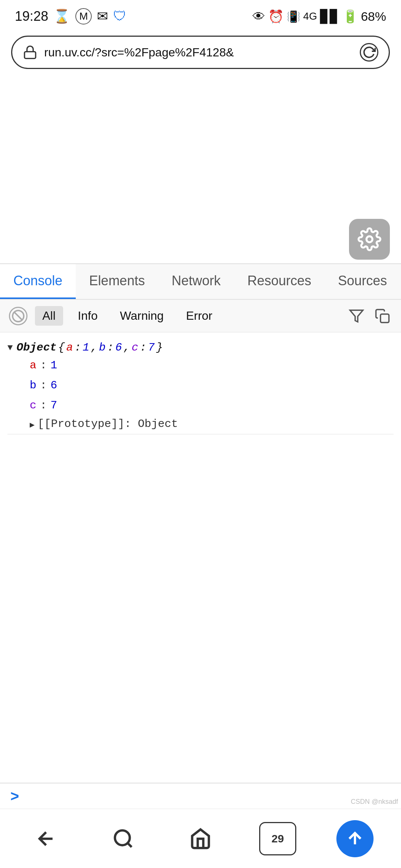 The width and height of the screenshot is (401, 868). I want to click on prop-a-line: a : 1, so click(200, 365).